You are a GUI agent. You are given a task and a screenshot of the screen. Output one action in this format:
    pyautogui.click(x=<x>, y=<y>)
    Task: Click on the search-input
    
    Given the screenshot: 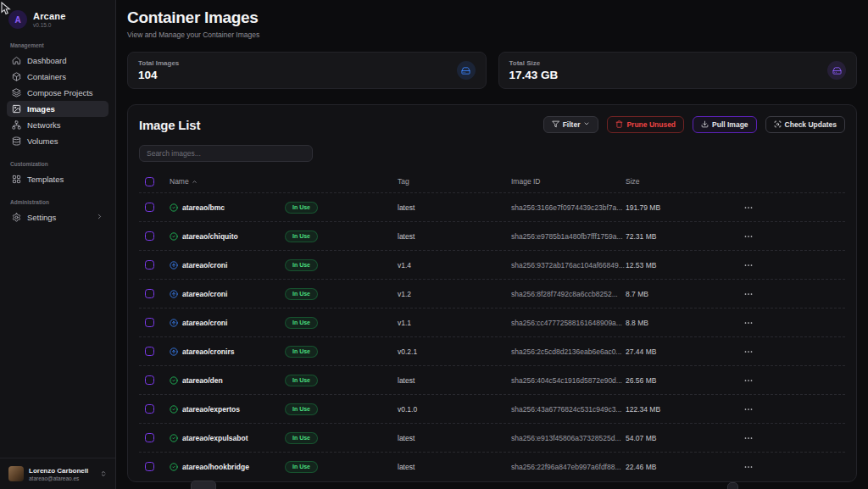 What is the action you would take?
    pyautogui.click(x=225, y=153)
    